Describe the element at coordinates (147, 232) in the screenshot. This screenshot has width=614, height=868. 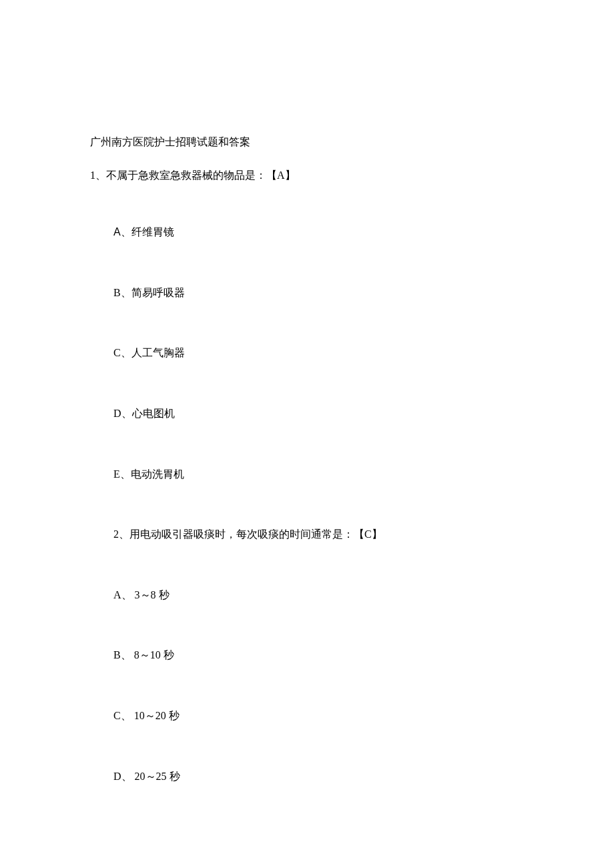
I see `option-a-text: 、纤维胃镜` at that location.